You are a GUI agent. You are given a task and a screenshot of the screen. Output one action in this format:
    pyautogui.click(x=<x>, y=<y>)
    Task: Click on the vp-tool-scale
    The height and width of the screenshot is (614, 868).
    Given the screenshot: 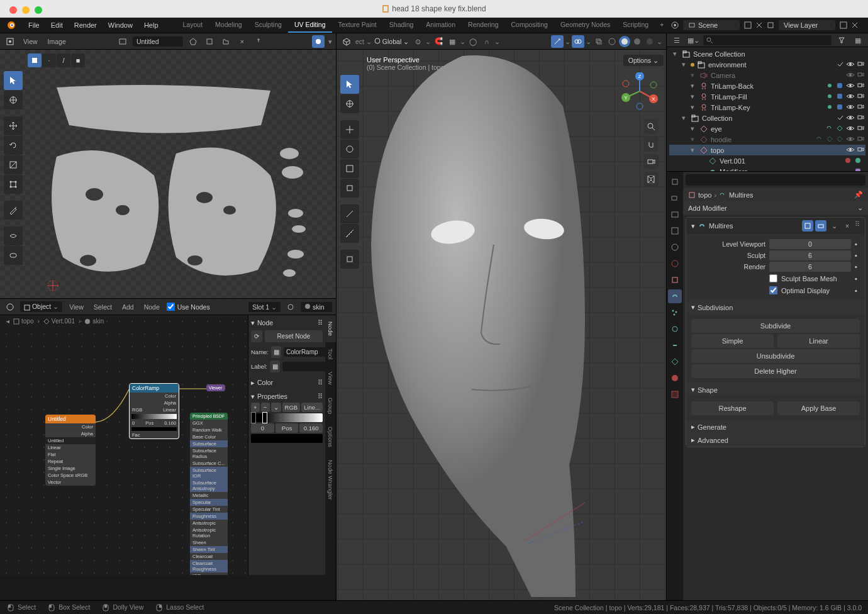 What is the action you would take?
    pyautogui.click(x=350, y=169)
    